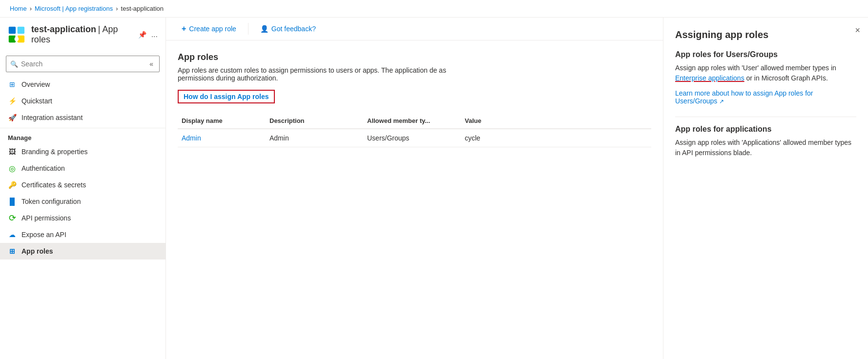  What do you see at coordinates (12, 201) in the screenshot?
I see `token-icon` at bounding box center [12, 201].